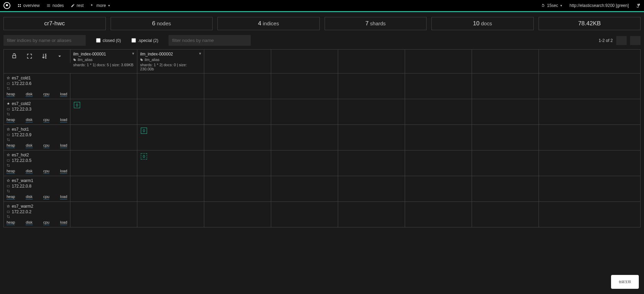  I want to click on index-name: ilm_index-000001, so click(104, 54).